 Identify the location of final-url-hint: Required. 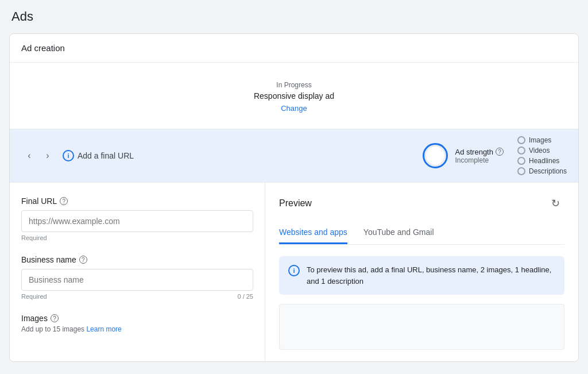
(137, 238).